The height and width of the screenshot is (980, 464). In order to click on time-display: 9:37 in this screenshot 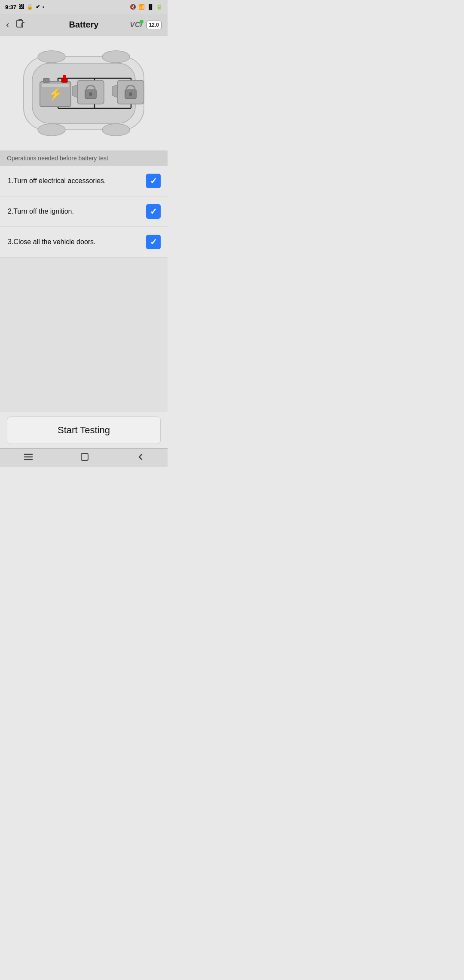, I will do `click(11, 7)`.